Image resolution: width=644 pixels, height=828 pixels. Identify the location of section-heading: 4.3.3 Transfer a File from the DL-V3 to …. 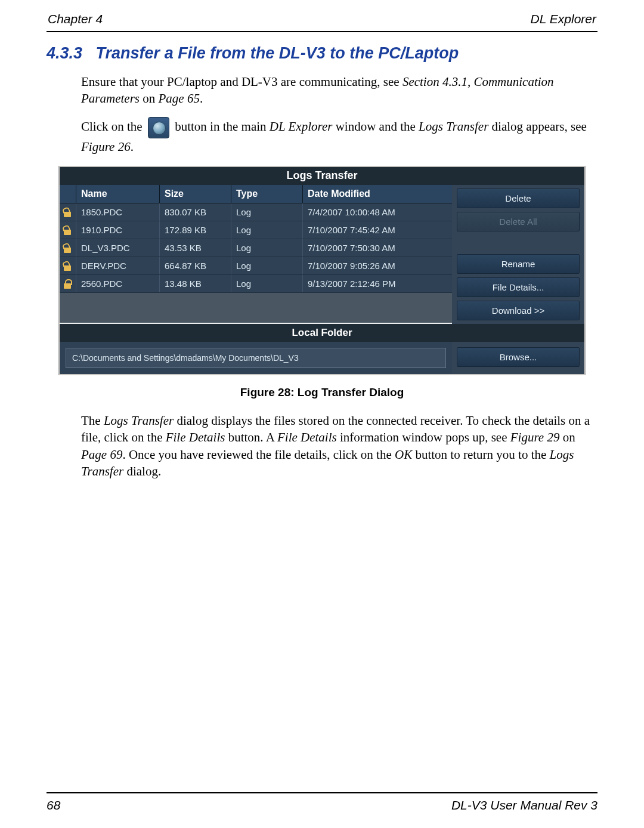
(322, 54).